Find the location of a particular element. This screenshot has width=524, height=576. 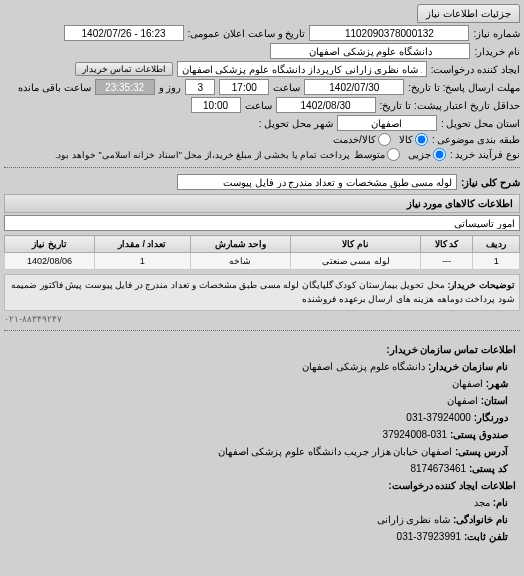

buyer-notes-label: توضیحات خریدار: is located at coordinates (482, 285).